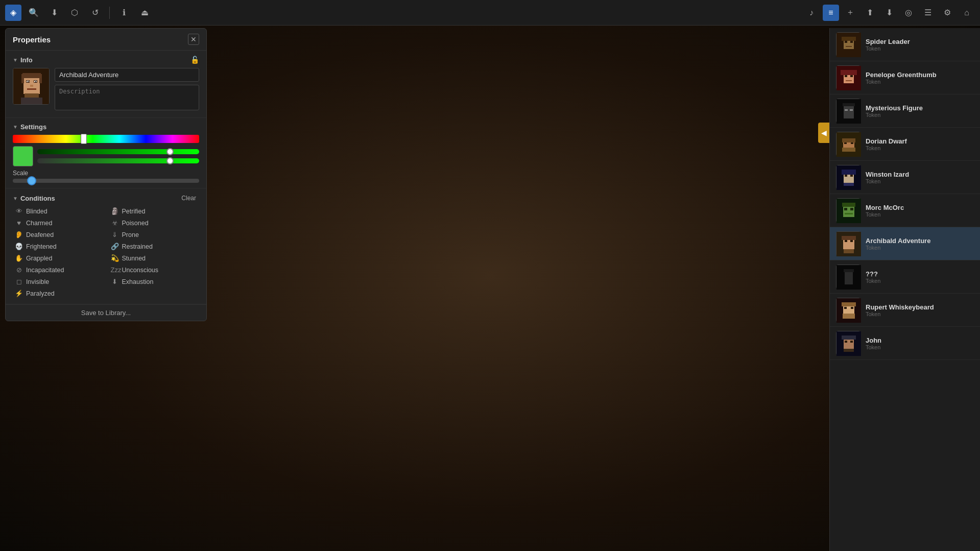 This screenshot has width=980, height=551. What do you see at coordinates (920, 75) in the screenshot?
I see `char-name-penelope: Penelope Greenthumb` at bounding box center [920, 75].